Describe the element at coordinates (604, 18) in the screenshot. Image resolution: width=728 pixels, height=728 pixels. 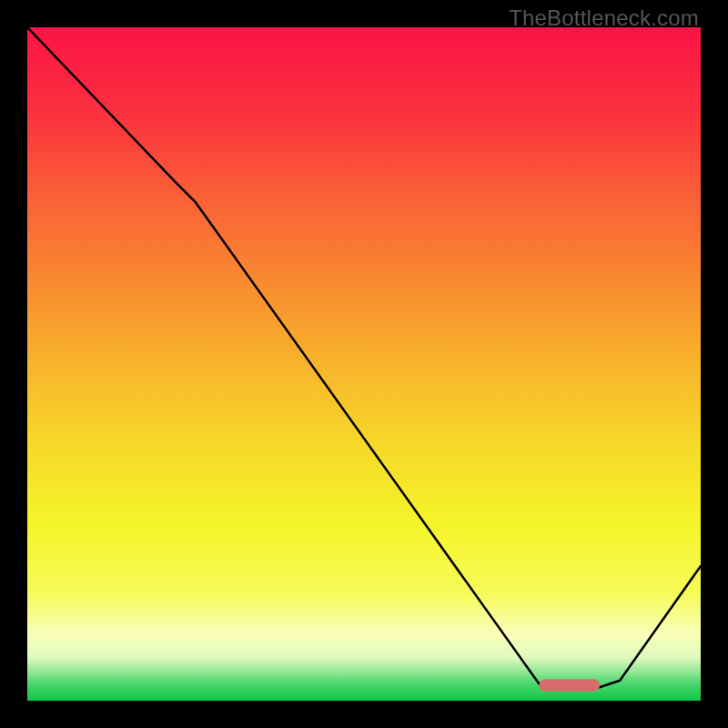
I see `watermark-text: TheBottleneck.com` at that location.